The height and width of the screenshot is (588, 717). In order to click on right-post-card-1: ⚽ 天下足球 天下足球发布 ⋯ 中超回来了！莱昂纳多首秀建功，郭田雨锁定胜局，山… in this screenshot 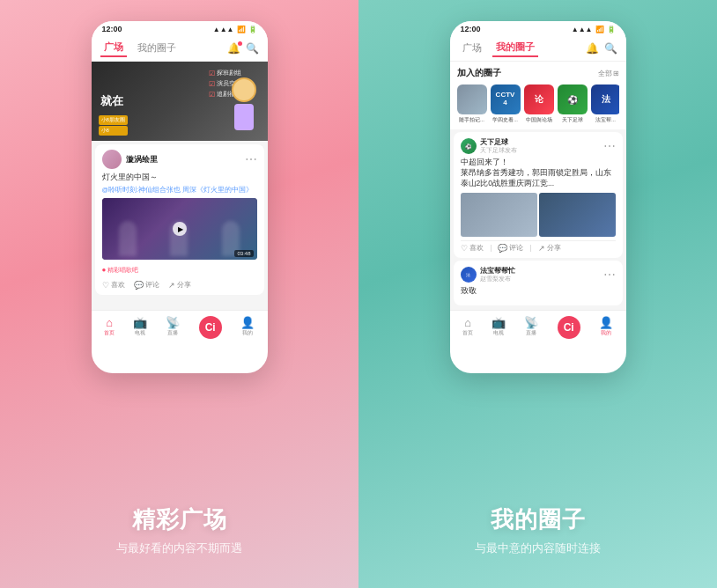, I will do `click(538, 195)`.